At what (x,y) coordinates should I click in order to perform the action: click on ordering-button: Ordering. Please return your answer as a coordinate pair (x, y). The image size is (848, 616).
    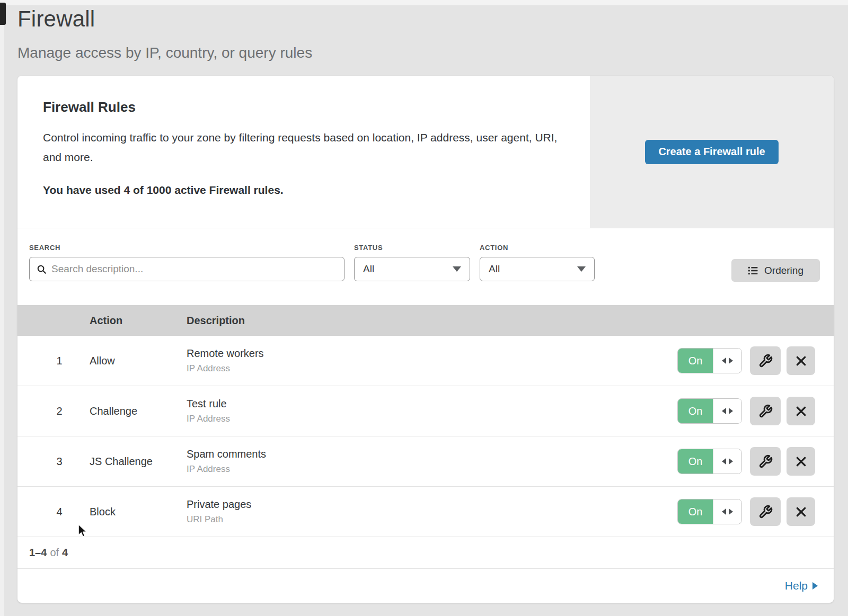
    Looking at the image, I should click on (776, 270).